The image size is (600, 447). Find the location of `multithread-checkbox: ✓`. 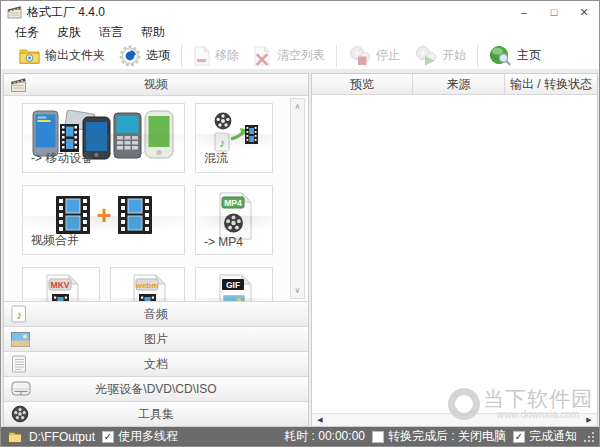

multithread-checkbox: ✓ is located at coordinates (108, 437).